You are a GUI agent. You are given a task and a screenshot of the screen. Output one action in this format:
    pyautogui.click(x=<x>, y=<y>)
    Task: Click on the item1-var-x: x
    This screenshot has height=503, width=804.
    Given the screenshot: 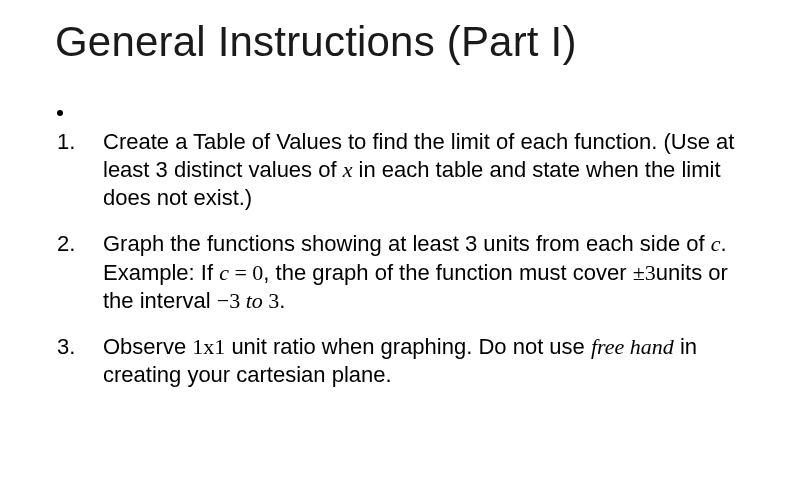 What is the action you would take?
    pyautogui.click(x=348, y=170)
    